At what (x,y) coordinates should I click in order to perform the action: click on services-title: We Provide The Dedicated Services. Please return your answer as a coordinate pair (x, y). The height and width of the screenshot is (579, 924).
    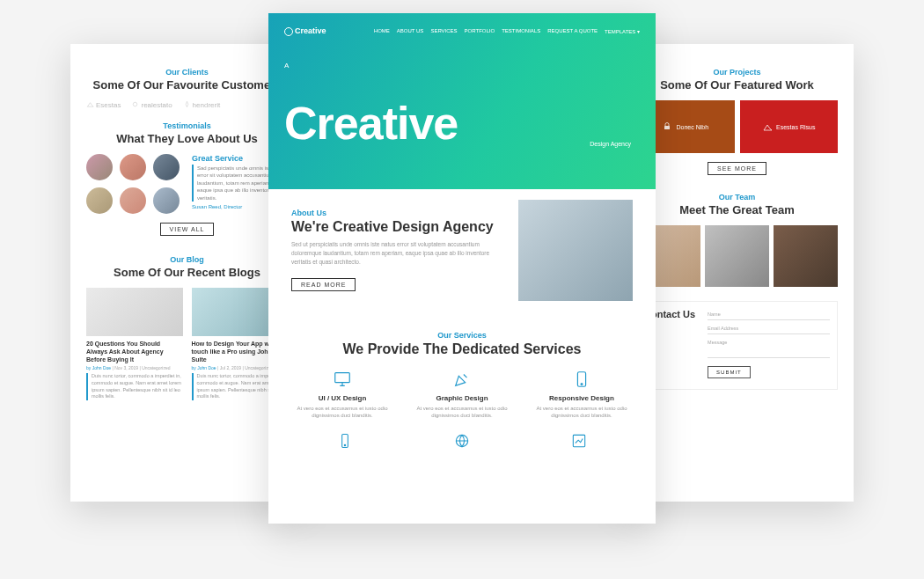
    Looking at the image, I should click on (462, 349).